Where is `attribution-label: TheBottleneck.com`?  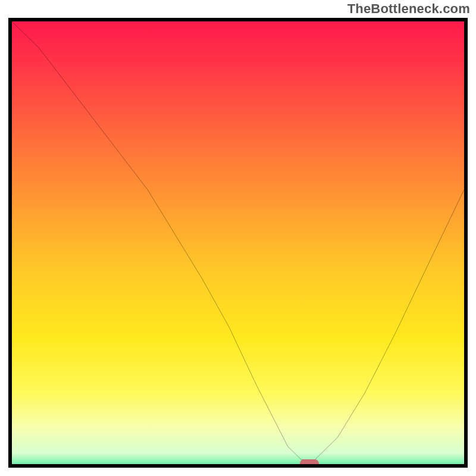 attribution-label: TheBottleneck.com is located at coordinates (409, 9).